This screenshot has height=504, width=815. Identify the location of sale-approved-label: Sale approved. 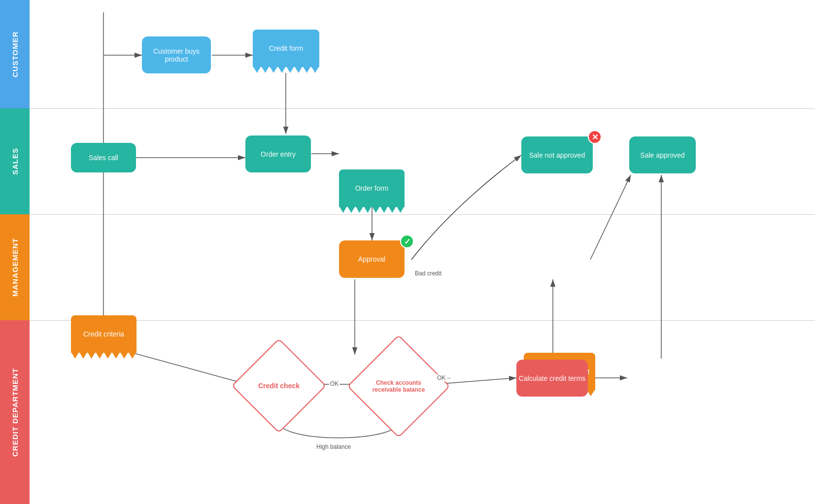
(662, 155).